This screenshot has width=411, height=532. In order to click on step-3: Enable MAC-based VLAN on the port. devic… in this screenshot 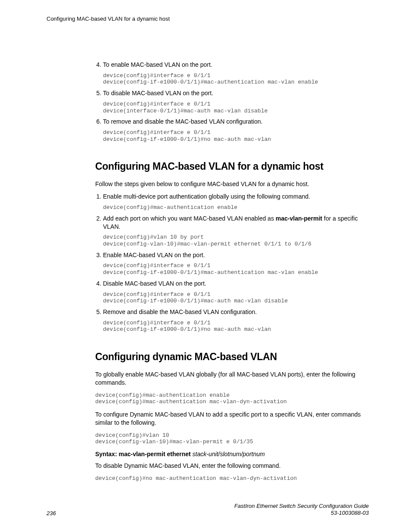, I will do `click(236, 264)`.